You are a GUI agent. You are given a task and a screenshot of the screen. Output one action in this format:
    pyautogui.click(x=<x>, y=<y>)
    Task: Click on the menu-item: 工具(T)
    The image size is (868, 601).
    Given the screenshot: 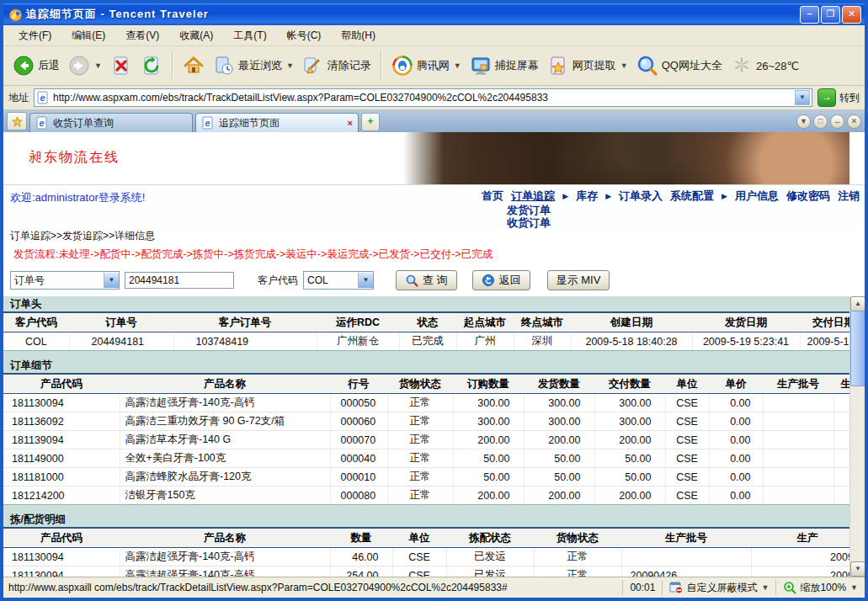 What is the action you would take?
    pyautogui.click(x=249, y=35)
    